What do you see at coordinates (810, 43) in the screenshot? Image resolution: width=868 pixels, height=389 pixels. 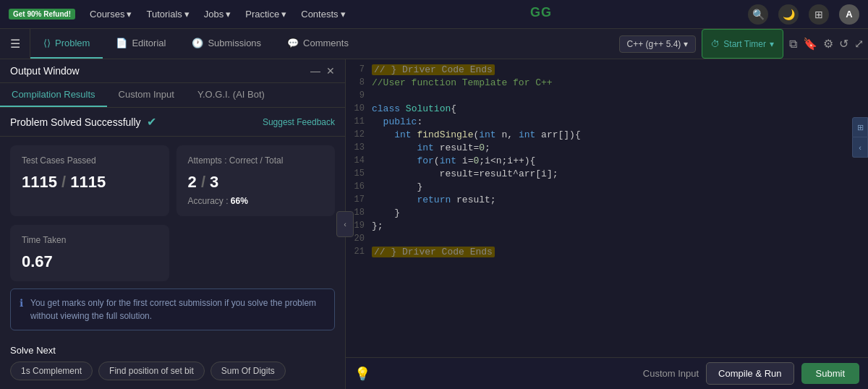 I see `bookmark-icon: 🔖` at bounding box center [810, 43].